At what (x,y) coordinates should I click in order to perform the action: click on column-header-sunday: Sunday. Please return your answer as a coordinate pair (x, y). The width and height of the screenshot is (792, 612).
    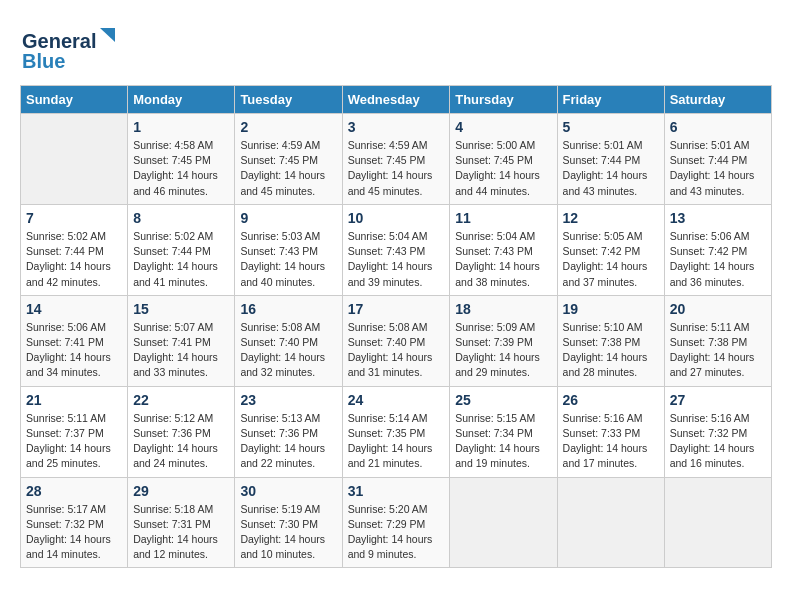
    Looking at the image, I should click on (74, 100).